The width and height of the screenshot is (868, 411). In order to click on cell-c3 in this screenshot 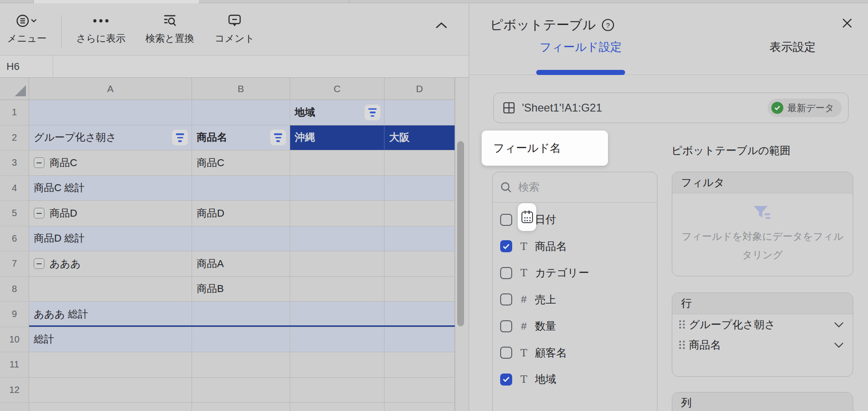, I will do `click(337, 163)`.